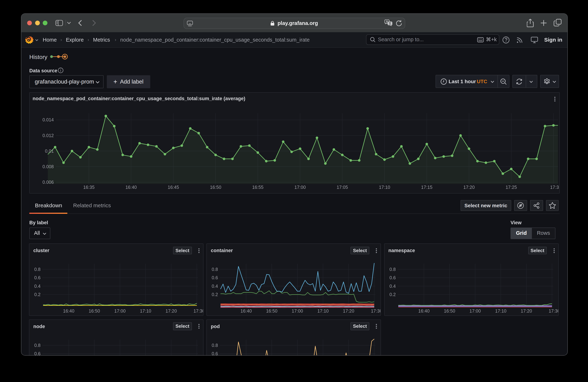 The height and width of the screenshot is (382, 588). I want to click on svg-text: 16:35, so click(89, 187).